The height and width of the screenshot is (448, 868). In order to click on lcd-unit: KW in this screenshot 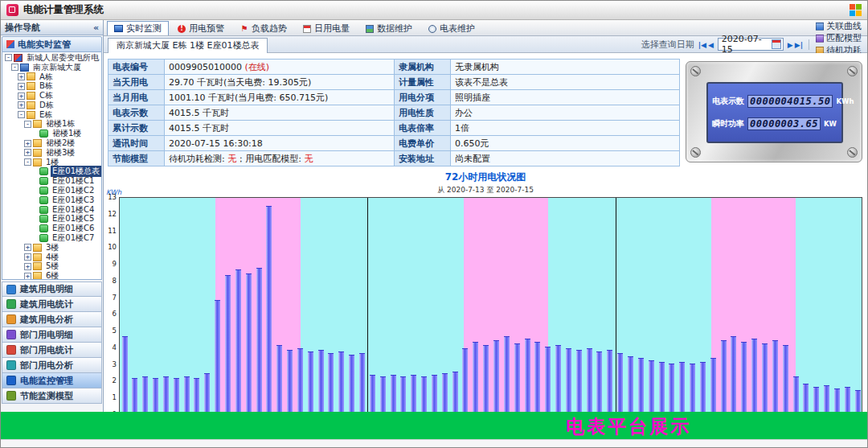, I will do `click(833, 124)`.